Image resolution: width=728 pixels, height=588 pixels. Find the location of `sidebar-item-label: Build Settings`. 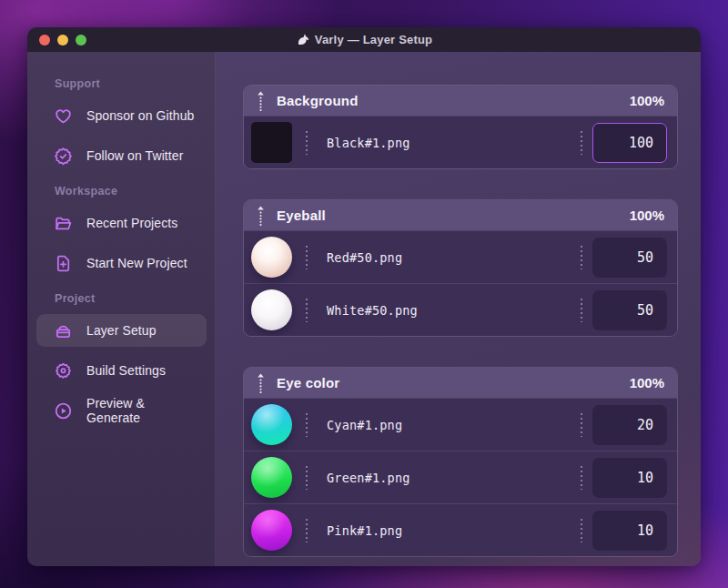

sidebar-item-label: Build Settings is located at coordinates (126, 370).